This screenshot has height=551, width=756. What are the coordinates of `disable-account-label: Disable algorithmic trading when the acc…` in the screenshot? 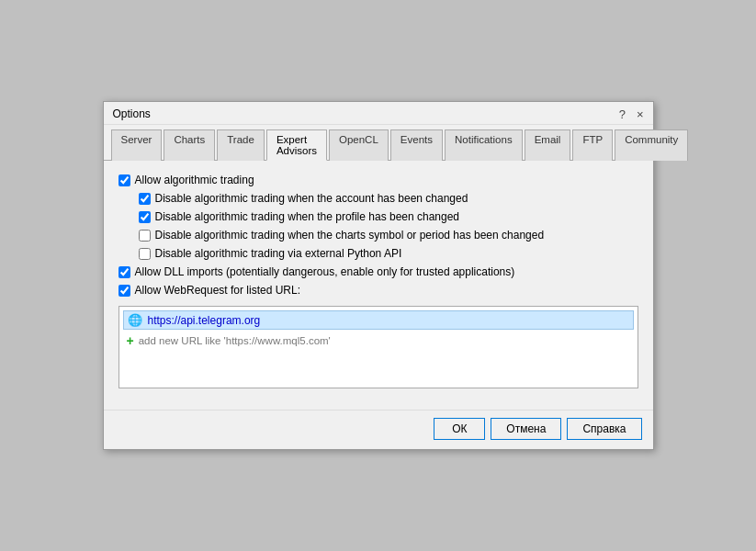 It's located at (312, 198).